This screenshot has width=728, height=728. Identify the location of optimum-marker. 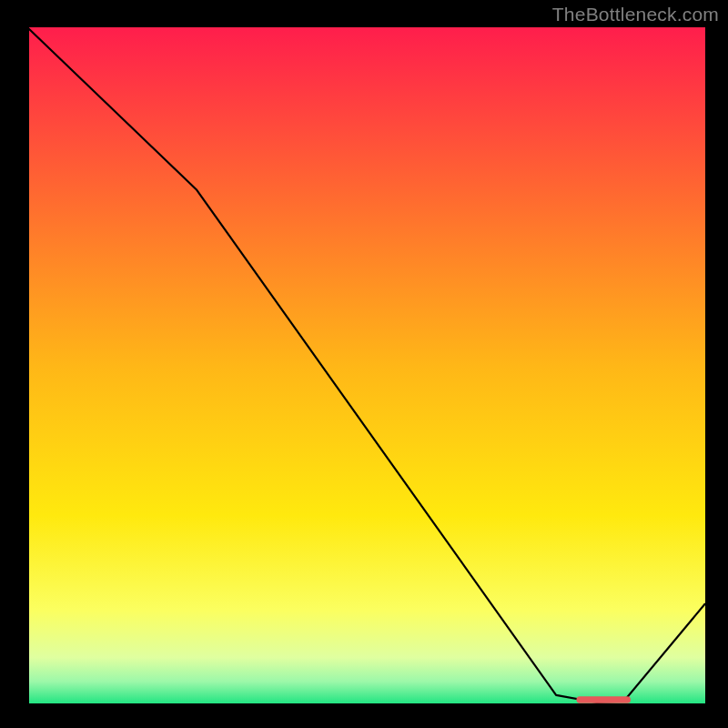
(603, 699).